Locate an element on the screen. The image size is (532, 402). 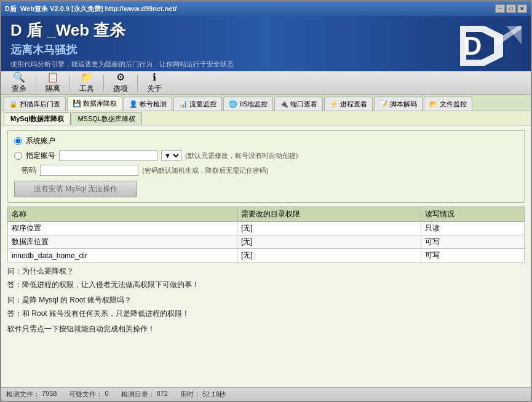
qa-item-2: 问：是降 Mysql 的 Root 账号权限吗？ 答：和 Root 账号没有任何… is located at coordinates (266, 307).